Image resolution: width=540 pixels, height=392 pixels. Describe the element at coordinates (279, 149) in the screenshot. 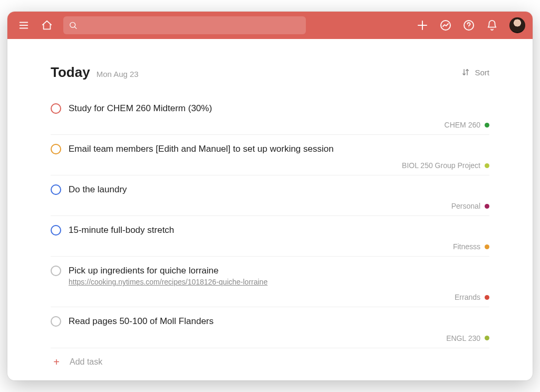

I see `task-body: Email team members [Edith and Manuel] to…` at that location.